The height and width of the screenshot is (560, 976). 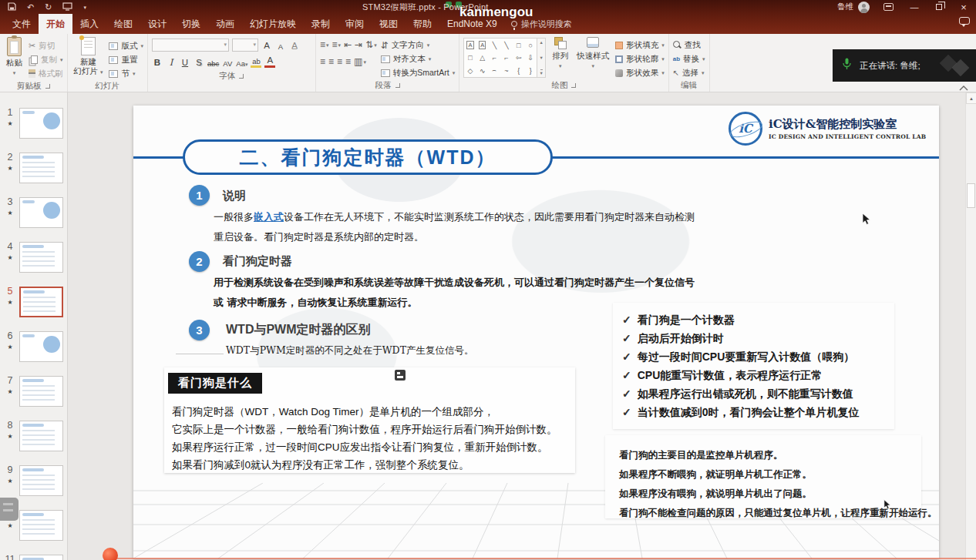 I want to click on thumbnail-item-3: 3★, so click(x=34, y=213).